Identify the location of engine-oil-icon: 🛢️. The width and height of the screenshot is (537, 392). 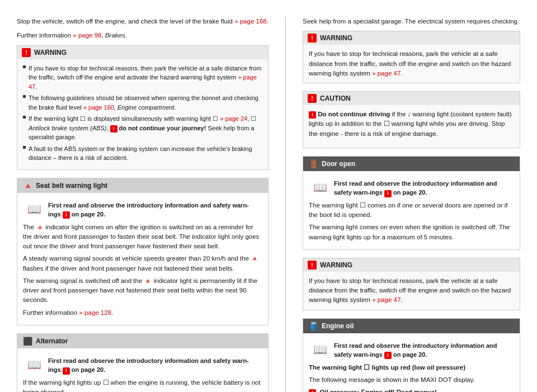
(313, 326).